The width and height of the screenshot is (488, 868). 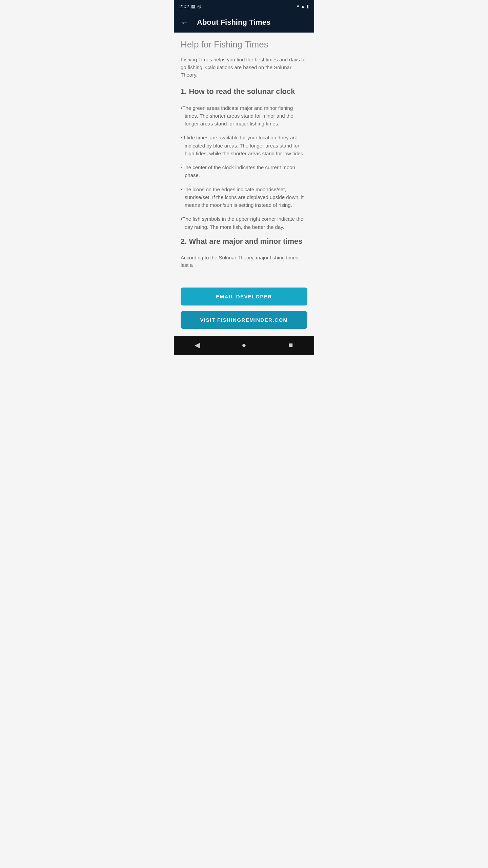 What do you see at coordinates (291, 345) in the screenshot?
I see `nav-recent-icon: ■` at bounding box center [291, 345].